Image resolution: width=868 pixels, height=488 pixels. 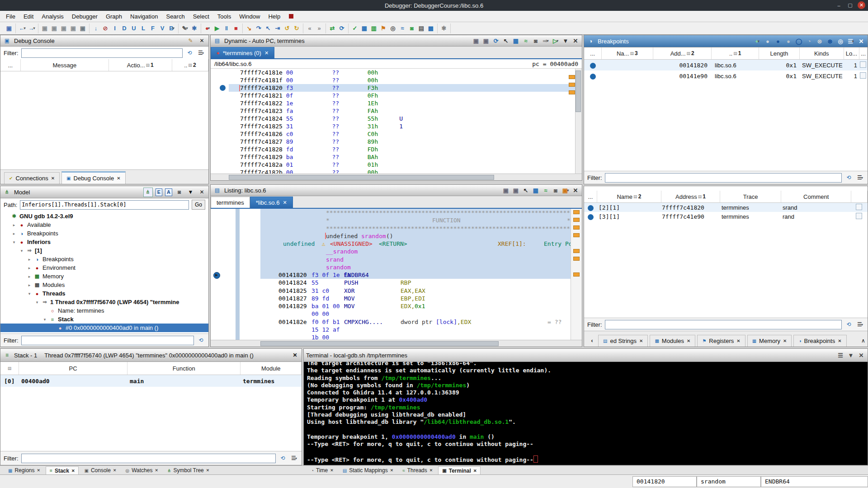 I want to click on letter-f-icon: F, so click(x=153, y=28).